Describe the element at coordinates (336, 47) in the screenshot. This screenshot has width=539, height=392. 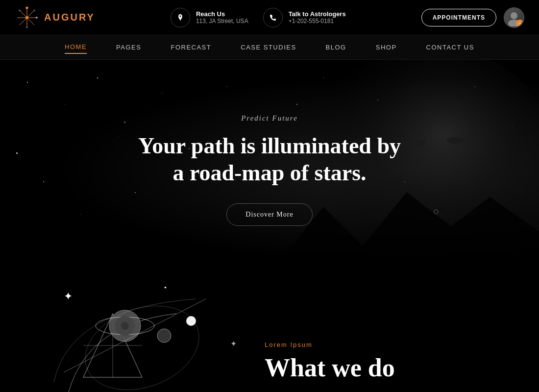
I see `nav-blog: BLOG` at that location.